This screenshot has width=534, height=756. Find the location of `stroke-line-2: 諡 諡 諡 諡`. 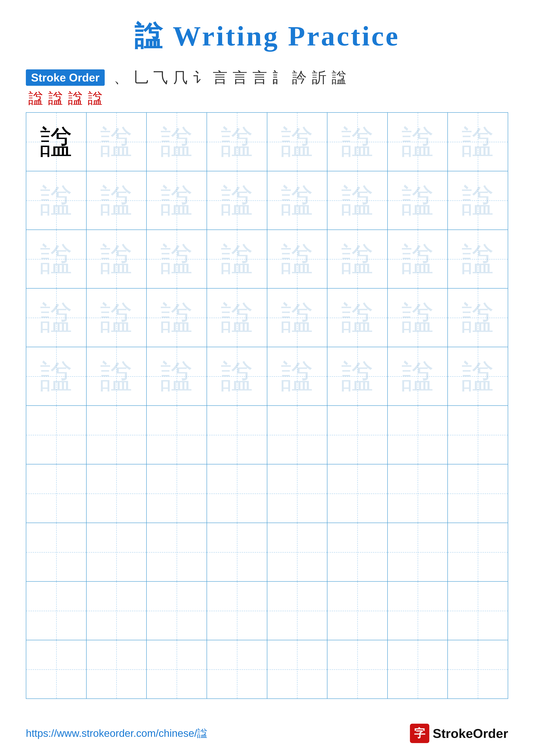

stroke-line-2: 諡 諡 諡 諡 is located at coordinates (267, 98).